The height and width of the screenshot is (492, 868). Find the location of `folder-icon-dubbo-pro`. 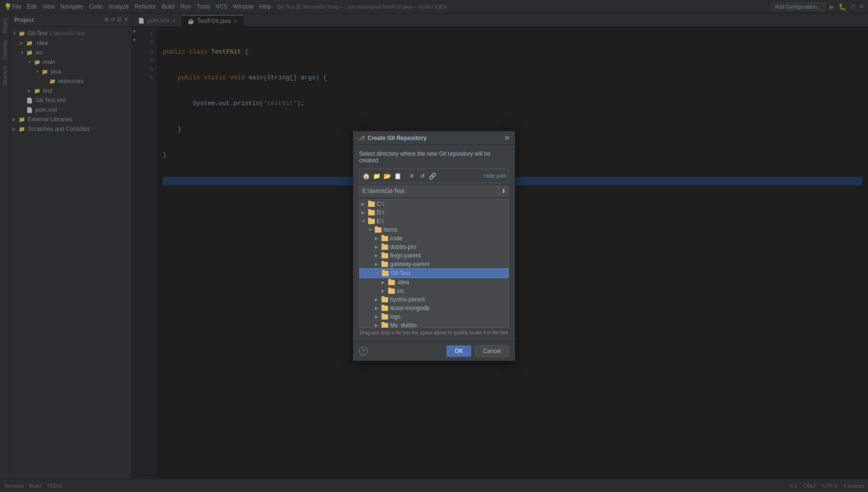

folder-icon-dubbo-pro is located at coordinates (385, 247).